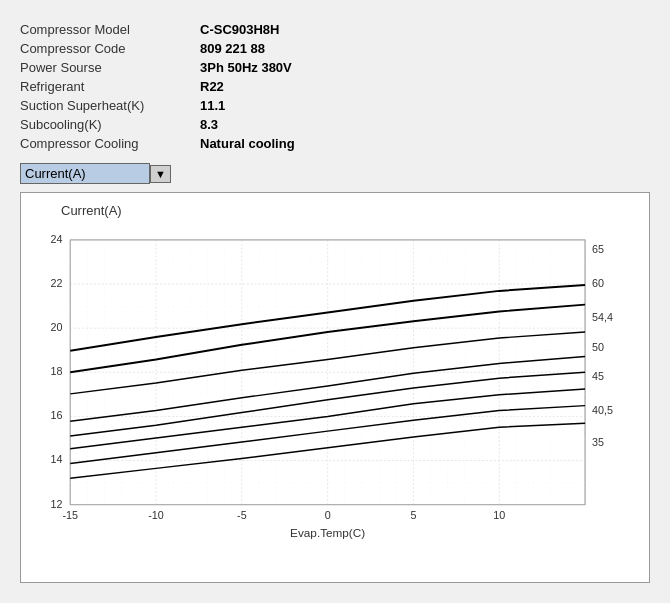 Image resolution: width=670 pixels, height=603 pixels. Describe the element at coordinates (56, 283) in the screenshot. I see `y-label-22: 22` at that location.